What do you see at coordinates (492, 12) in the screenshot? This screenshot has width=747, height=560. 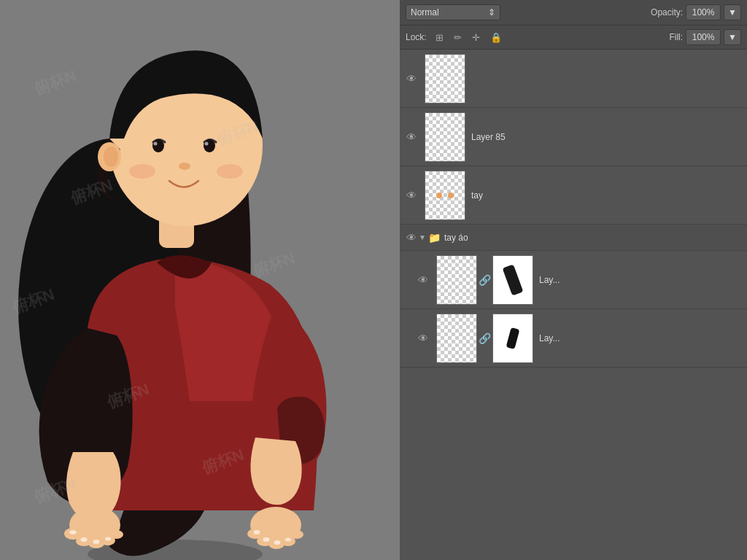 I see `blend-mode-arrow: ⇕` at bounding box center [492, 12].